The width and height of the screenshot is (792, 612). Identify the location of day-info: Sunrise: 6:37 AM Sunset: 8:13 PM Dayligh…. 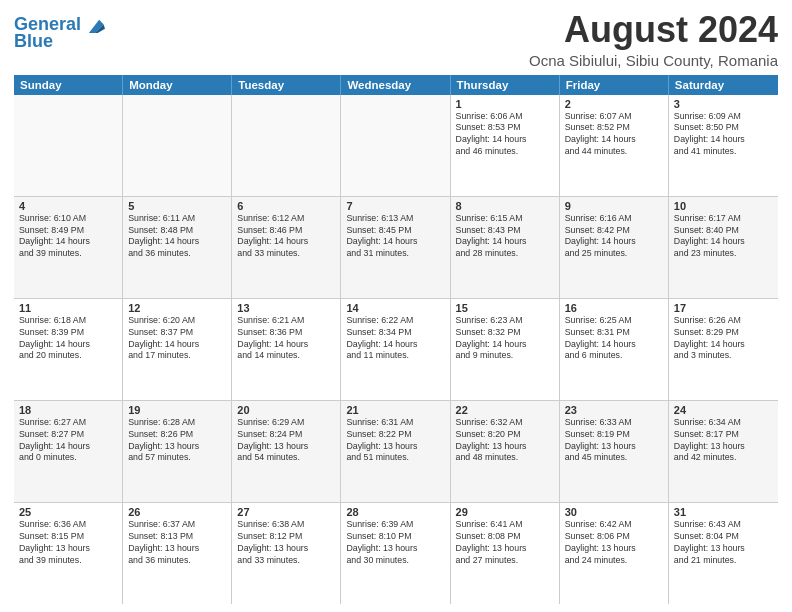
(177, 543).